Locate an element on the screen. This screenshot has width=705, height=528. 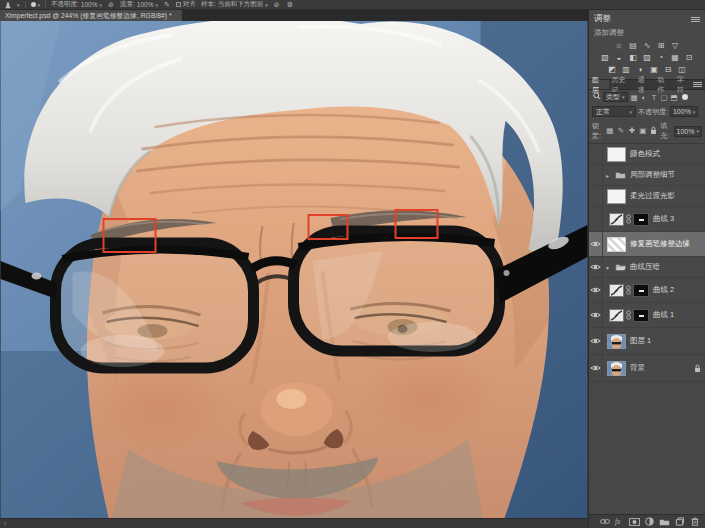
status-expand-icon: › is located at coordinates (5, 524).